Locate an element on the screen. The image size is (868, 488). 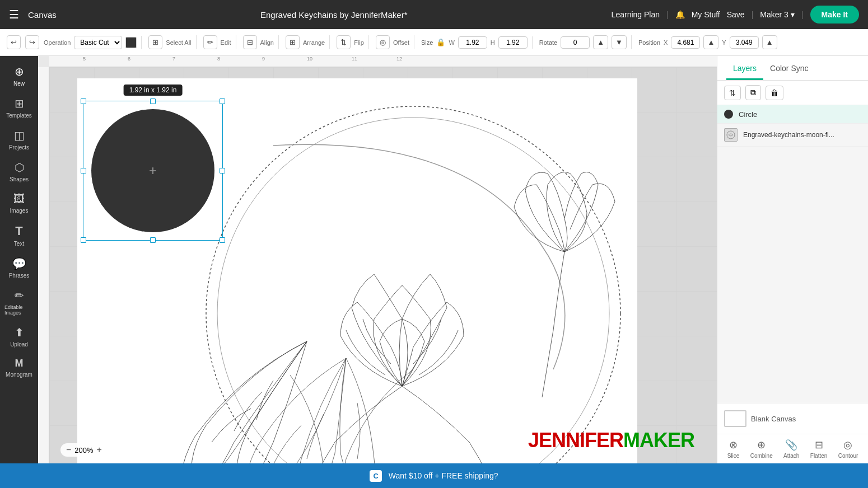
x-label: X is located at coordinates (665, 43).